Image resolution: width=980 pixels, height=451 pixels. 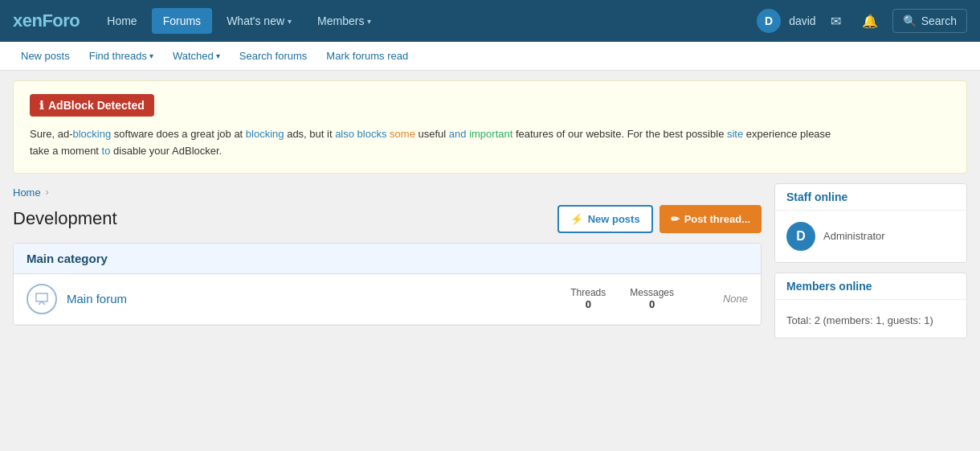 I want to click on category-block: Main category Main forum Threads 0 Messa…, so click(x=387, y=285).